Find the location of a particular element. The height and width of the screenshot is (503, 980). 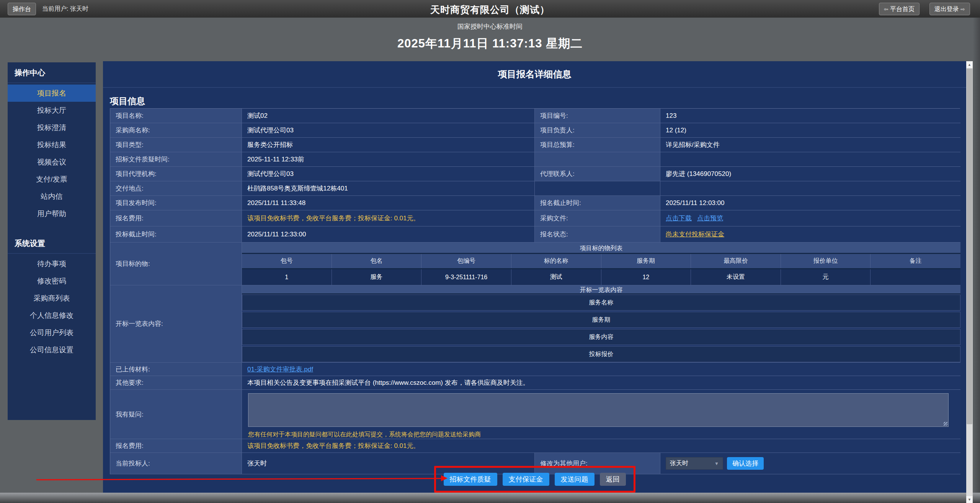

download-link: 点击下载 is located at coordinates (679, 218).